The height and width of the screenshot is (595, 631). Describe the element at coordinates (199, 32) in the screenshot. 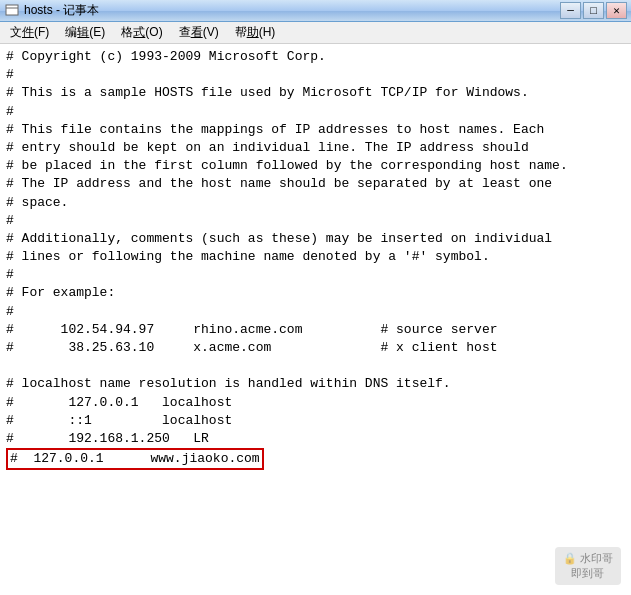

I see `menu-view: 查看(V)` at that location.